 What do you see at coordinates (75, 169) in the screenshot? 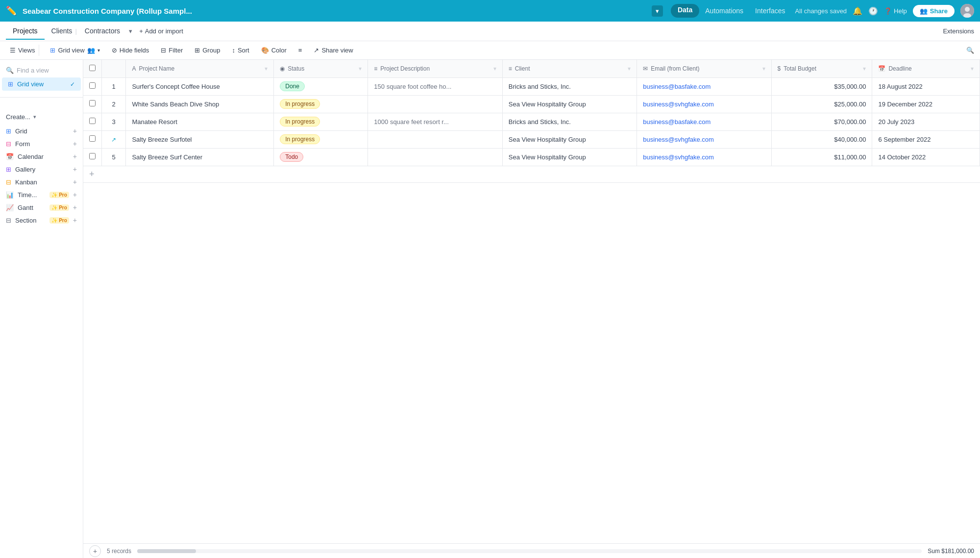
I see `add-gallery-icon: +` at bounding box center [75, 169].